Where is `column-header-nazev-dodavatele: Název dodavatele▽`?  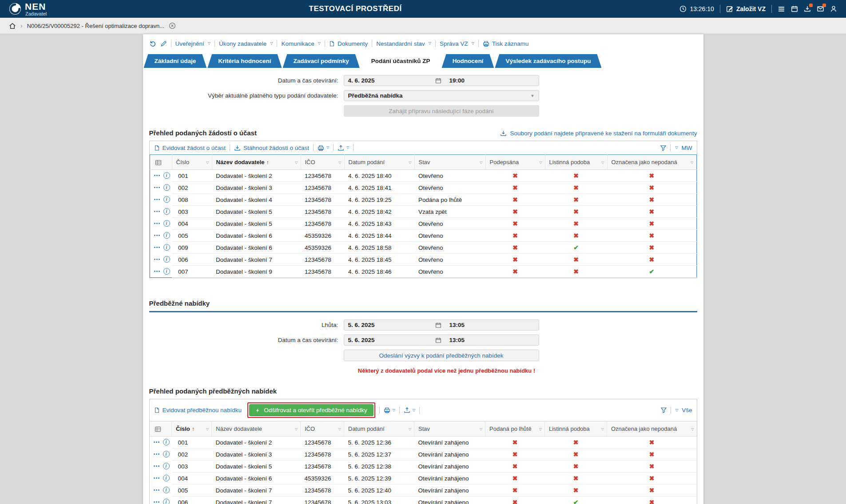
column-header-nazev-dodavatele: Název dodavatele▽ is located at coordinates (256, 429).